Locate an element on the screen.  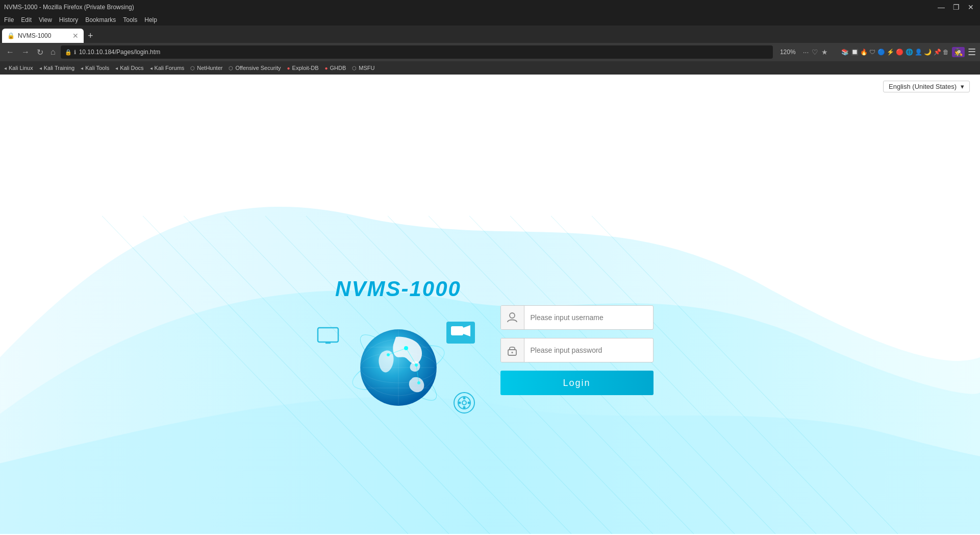
language-selector: English (United States) ▾ is located at coordinates (926, 87).